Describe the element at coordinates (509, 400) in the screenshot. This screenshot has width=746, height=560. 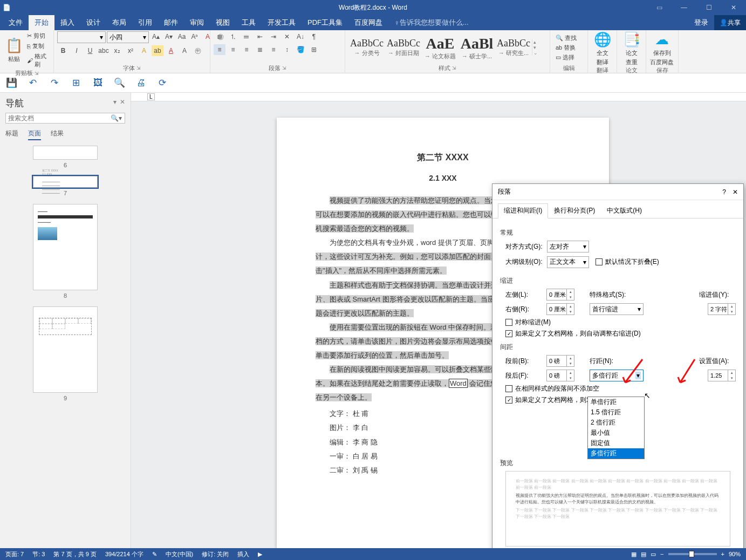
I see `grid-align-checkbox: ✓` at that location.